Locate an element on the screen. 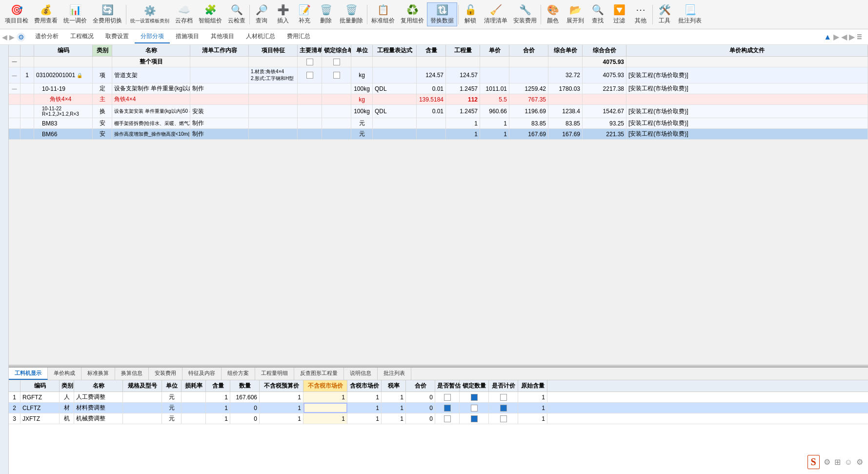  nav-take-settings: 取费设置 is located at coordinates (117, 37).